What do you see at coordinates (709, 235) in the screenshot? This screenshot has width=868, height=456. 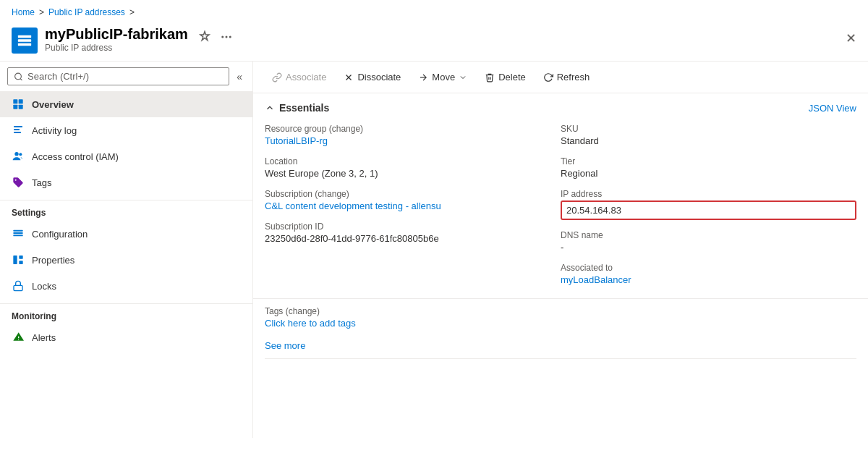 I see `dns-name-label: DNS name` at bounding box center [709, 235].